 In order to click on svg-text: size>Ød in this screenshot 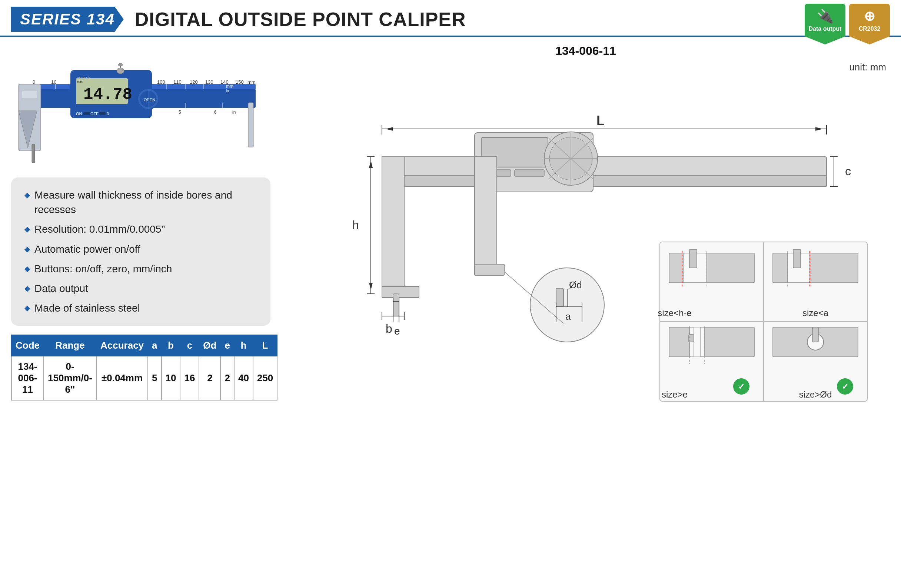, I will do `click(815, 395)`.